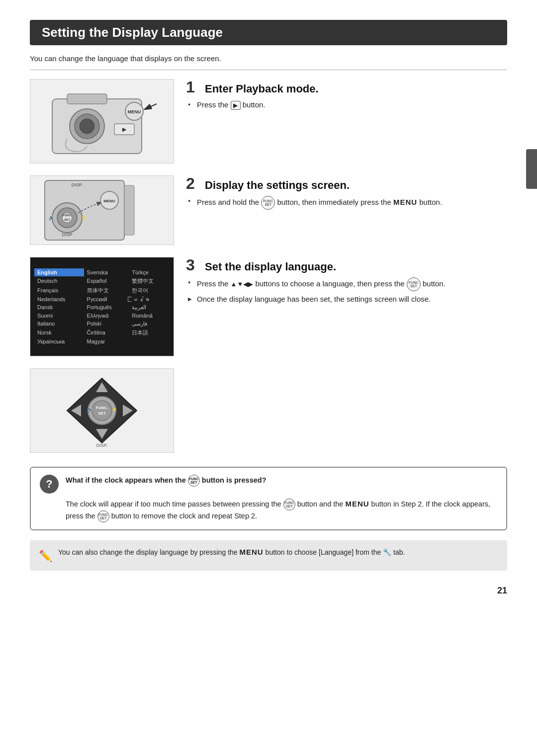 This screenshot has width=537, height=756. I want to click on svg-text: DISP, so click(67, 235).